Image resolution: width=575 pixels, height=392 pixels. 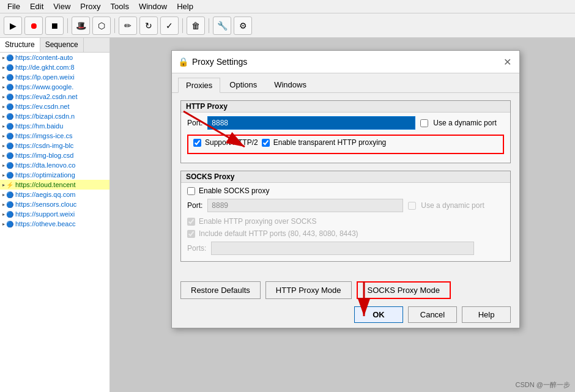 What do you see at coordinates (346, 290) in the screenshot?
I see `dialog-action-buttons: Restore Defaults HTTP Proxy Mode SOCKS P…` at bounding box center [346, 290].